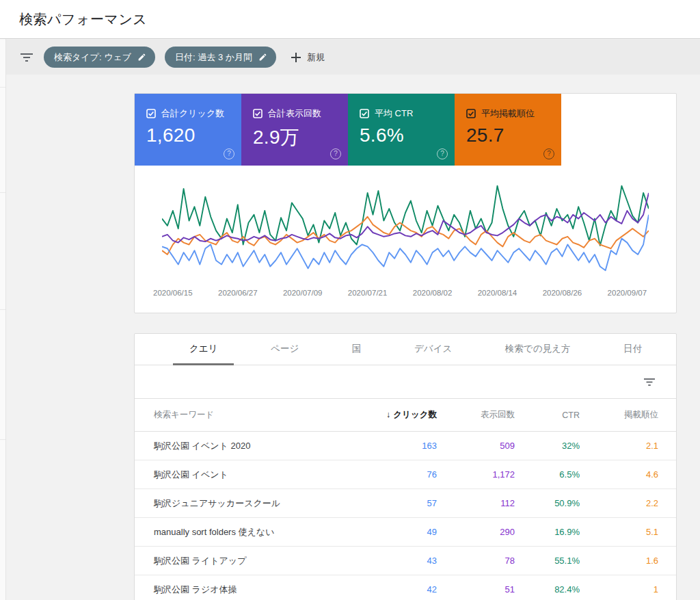  What do you see at coordinates (173, 293) in the screenshot?
I see `x-tick-label: 2020/06/15` at bounding box center [173, 293].